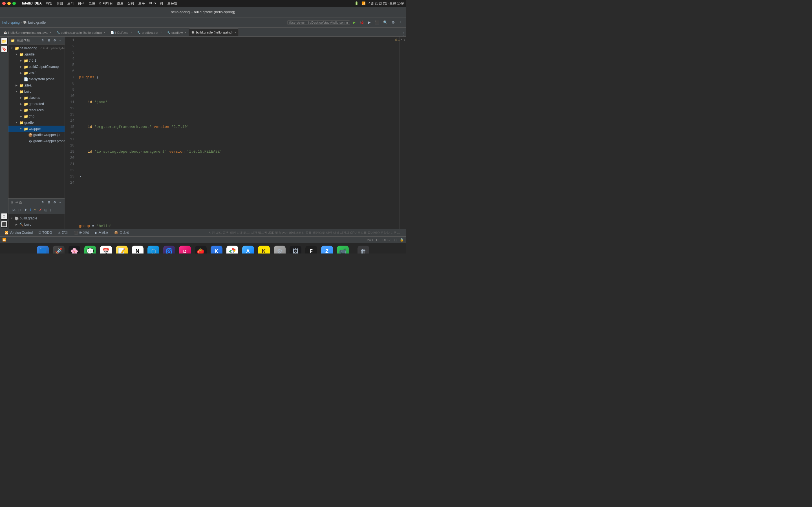 The image size is (812, 507). What do you see at coordinates (201, 249) in the screenshot?
I see `dock-tomato: 🍅` at bounding box center [201, 249].